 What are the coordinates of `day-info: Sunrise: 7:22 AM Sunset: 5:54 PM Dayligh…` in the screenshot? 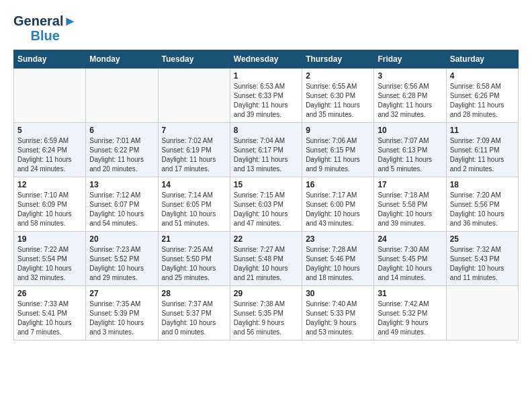 It's located at (50, 264).